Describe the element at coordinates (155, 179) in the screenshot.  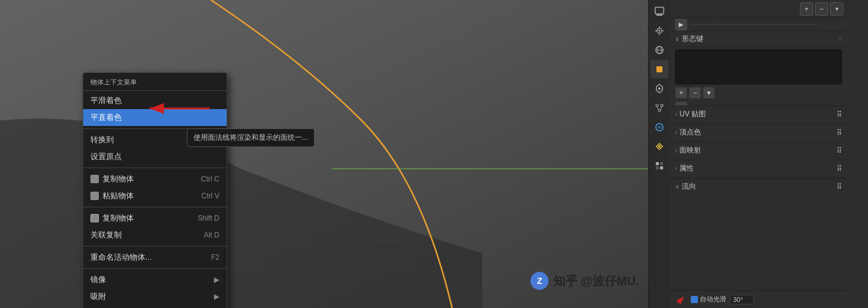
I see `menu-item-copy: 复制物体 Ctrl C` at that location.